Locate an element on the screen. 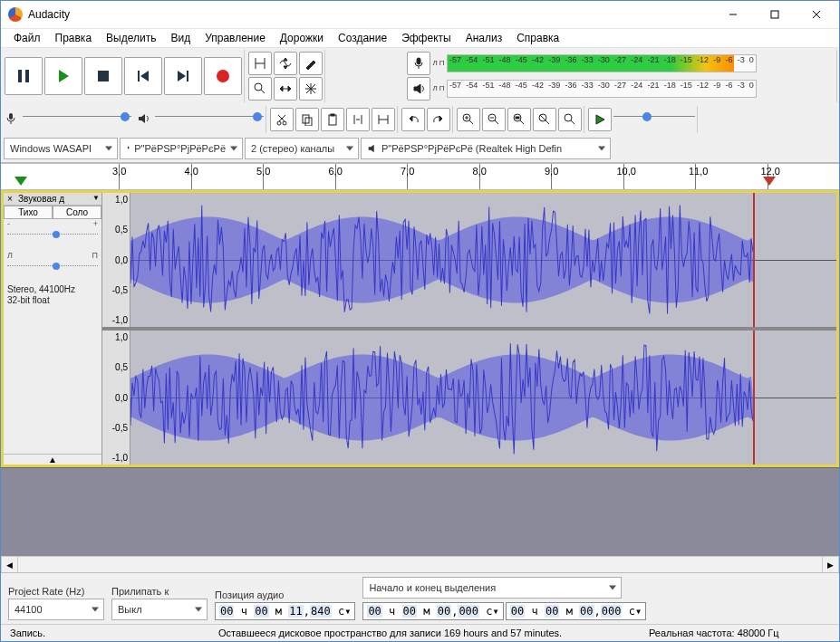  pan-slider is located at coordinates (53, 272).